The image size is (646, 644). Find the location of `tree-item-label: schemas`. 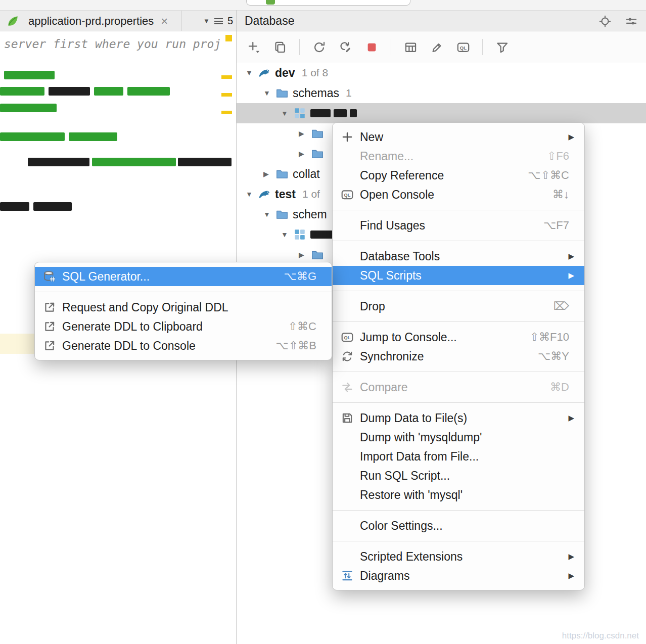

tree-item-label: schemas is located at coordinates (316, 93).